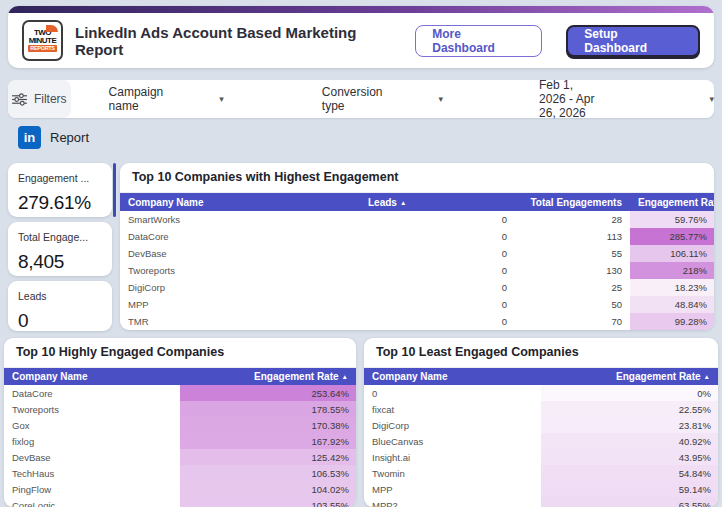 The height and width of the screenshot is (507, 722). I want to click on app-header: TWO MINUTE REPORTS LinkedIn Ads Account …, so click(361, 37).